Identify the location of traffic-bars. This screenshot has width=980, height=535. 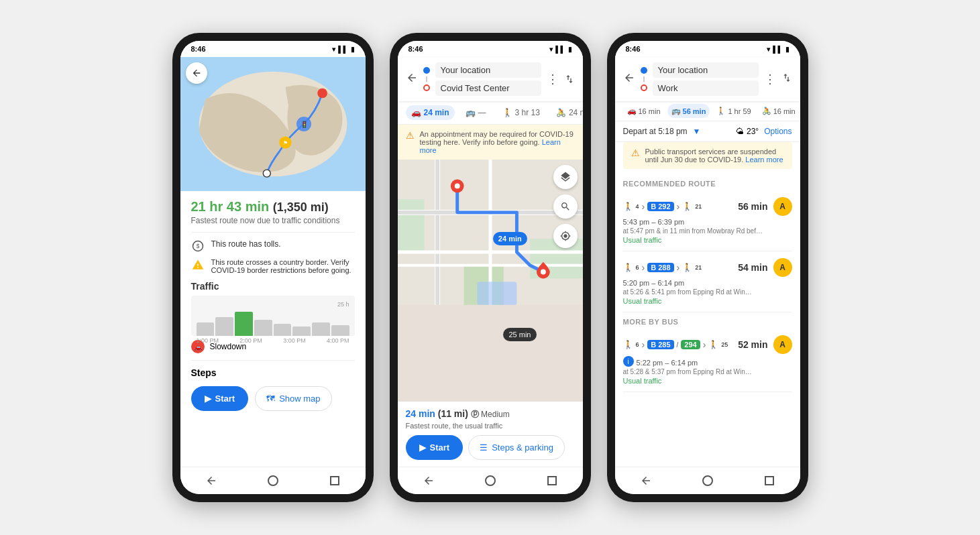
(273, 322).